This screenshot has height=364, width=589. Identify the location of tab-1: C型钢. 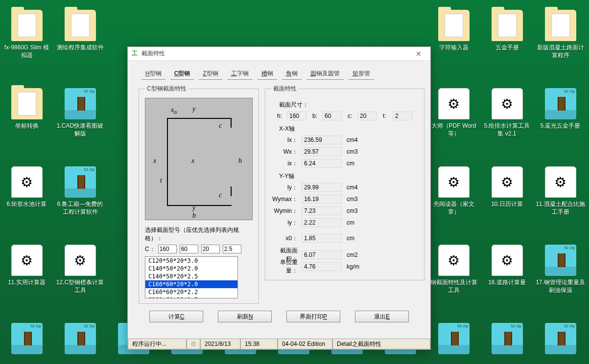
(182, 74).